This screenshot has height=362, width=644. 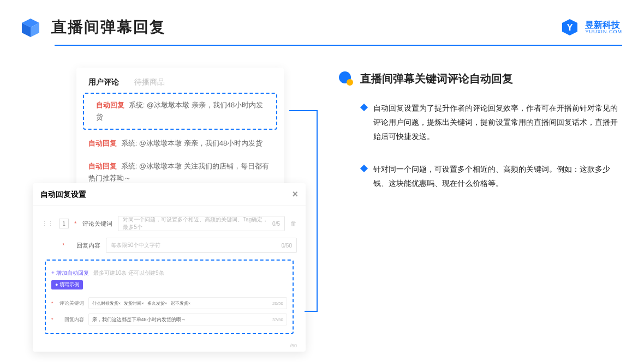 I want to click on bullet-item: 针对同一个问题，可设置多个相近的、高频的关键词。例如：这款多少钱、这块能优惠吗、…, so click(x=480, y=177).